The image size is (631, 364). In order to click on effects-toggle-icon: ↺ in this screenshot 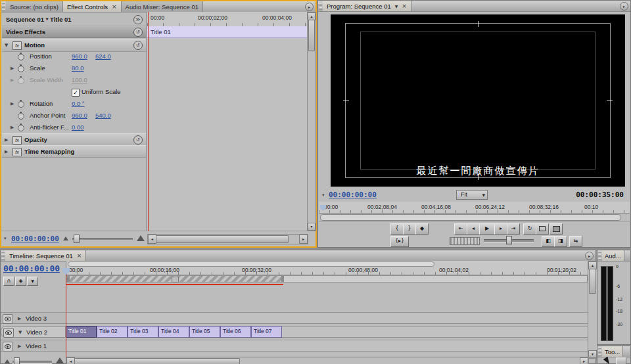, I will do `click(138, 32)`.